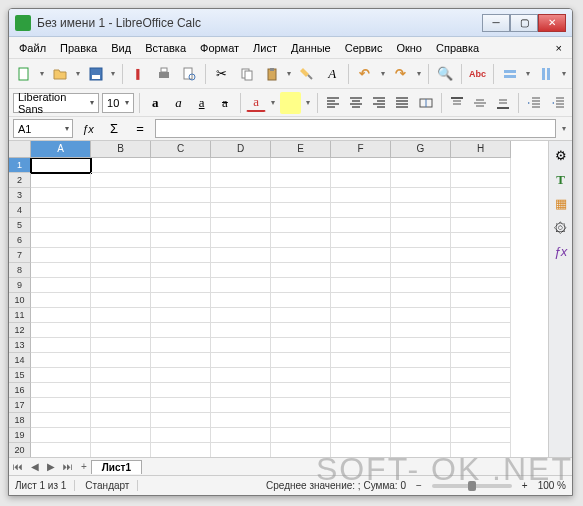 The image size is (583, 506). I want to click on cell-H9, so click(481, 286).